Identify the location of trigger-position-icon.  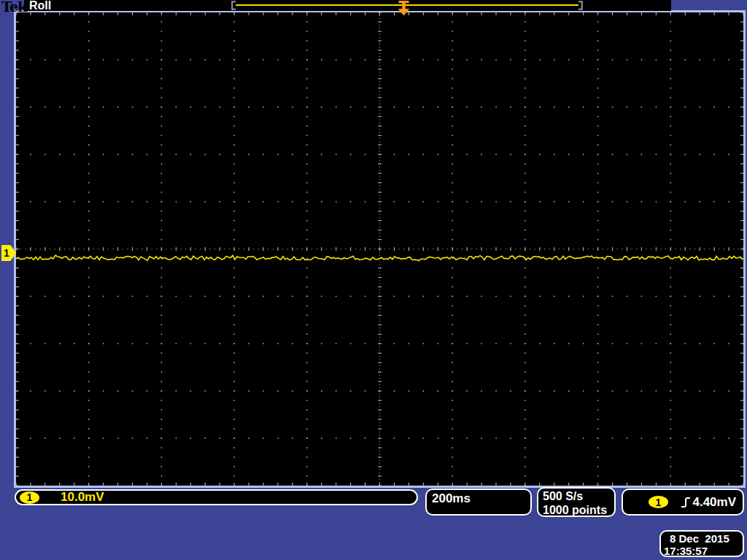
(404, 9).